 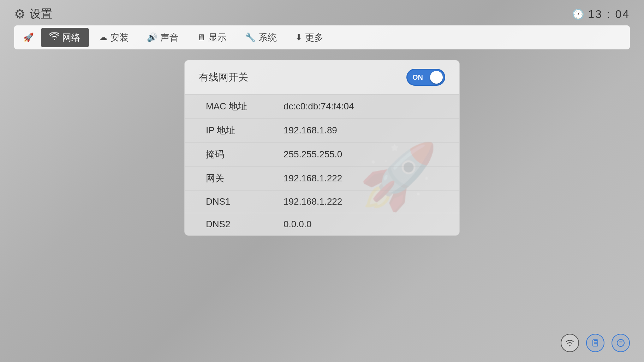 What do you see at coordinates (322, 202) in the screenshot?
I see `table-row: DNS1 192.168.1.222` at bounding box center [322, 202].